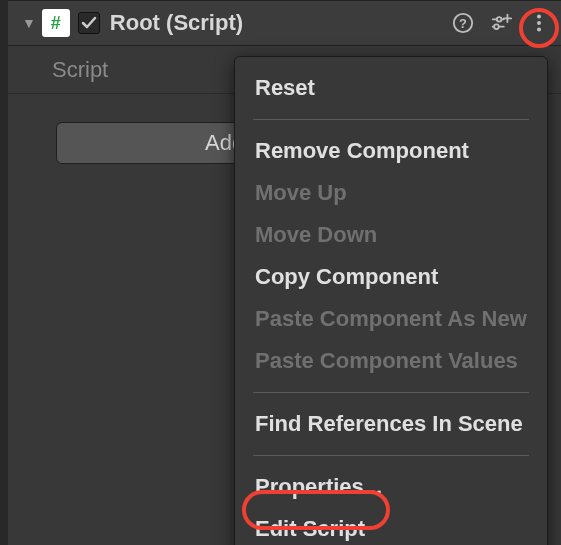 The image size is (561, 545). I want to click on help-icon: ?, so click(463, 23).